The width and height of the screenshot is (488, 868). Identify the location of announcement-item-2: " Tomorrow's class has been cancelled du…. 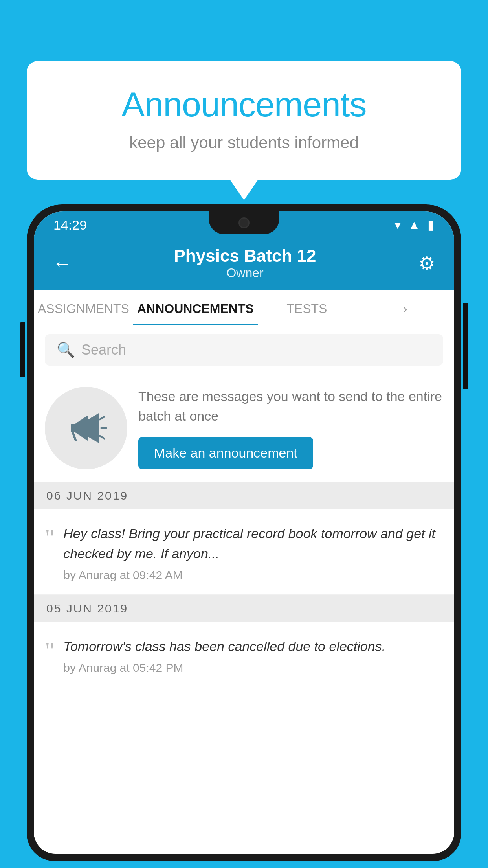
(244, 664).